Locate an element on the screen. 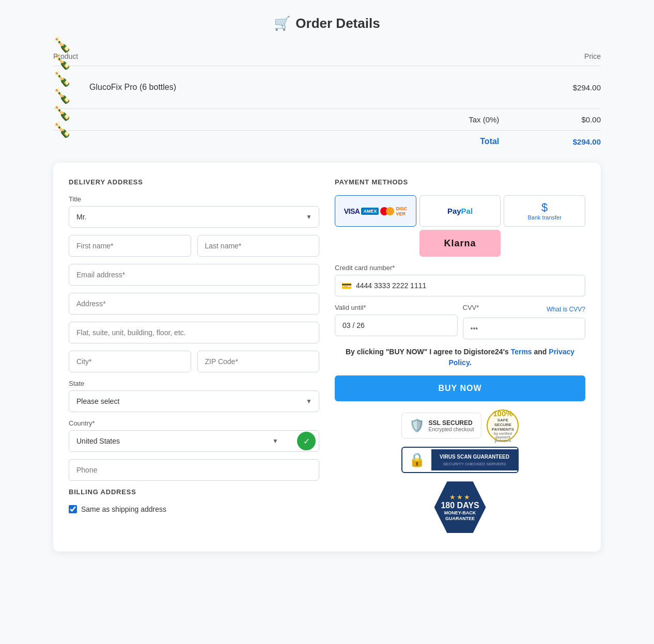 This screenshot has width=654, height=644. same-as-shipping-row: Same as shipping address is located at coordinates (194, 509).